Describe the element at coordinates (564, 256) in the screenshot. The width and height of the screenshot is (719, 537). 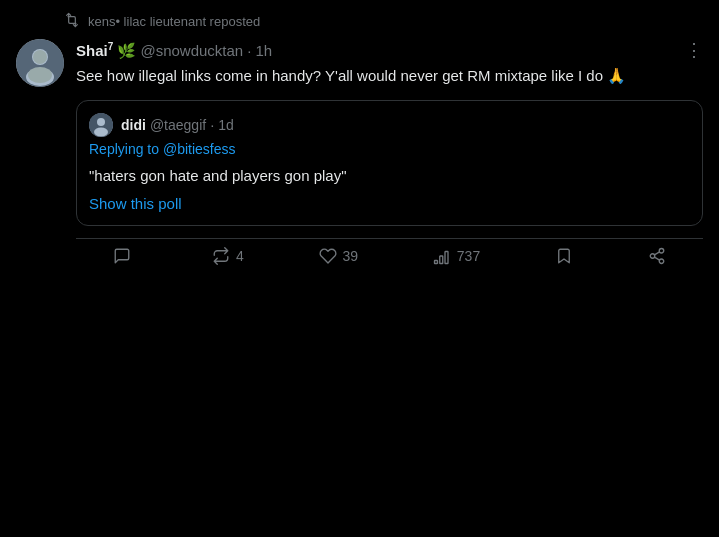
I see `bookmark-icon` at that location.